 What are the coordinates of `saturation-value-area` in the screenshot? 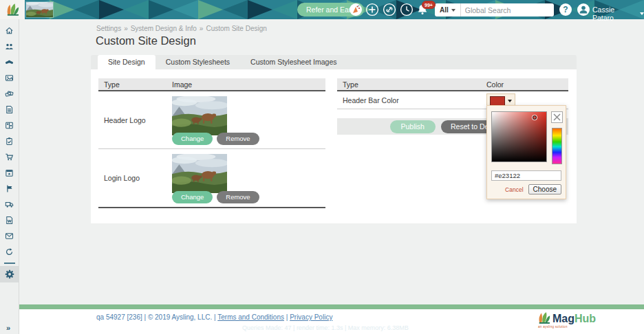 It's located at (519, 137).